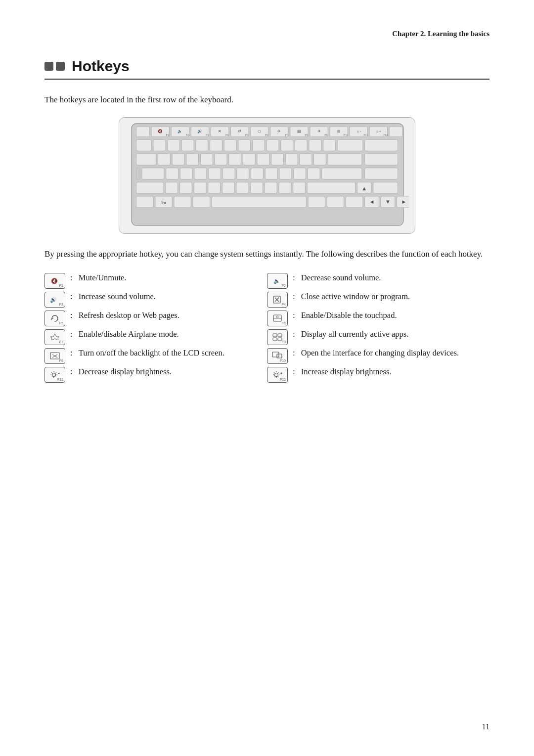 This screenshot has width=534, height=756. Describe the element at coordinates (168, 297) in the screenshot. I see `hk-text-vol-up: Increase sound volume.` at that location.